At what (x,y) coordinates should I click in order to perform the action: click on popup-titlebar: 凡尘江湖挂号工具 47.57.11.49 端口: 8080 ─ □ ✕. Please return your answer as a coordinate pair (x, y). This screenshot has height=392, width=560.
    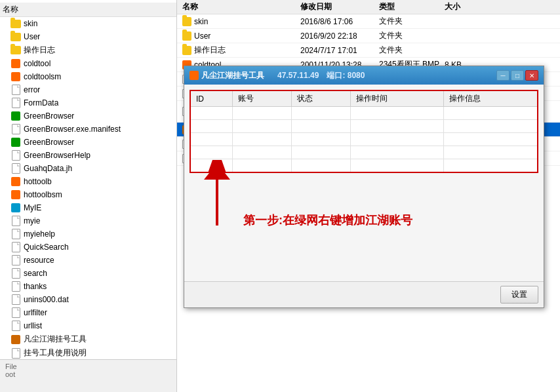
    Looking at the image, I should click on (364, 75).